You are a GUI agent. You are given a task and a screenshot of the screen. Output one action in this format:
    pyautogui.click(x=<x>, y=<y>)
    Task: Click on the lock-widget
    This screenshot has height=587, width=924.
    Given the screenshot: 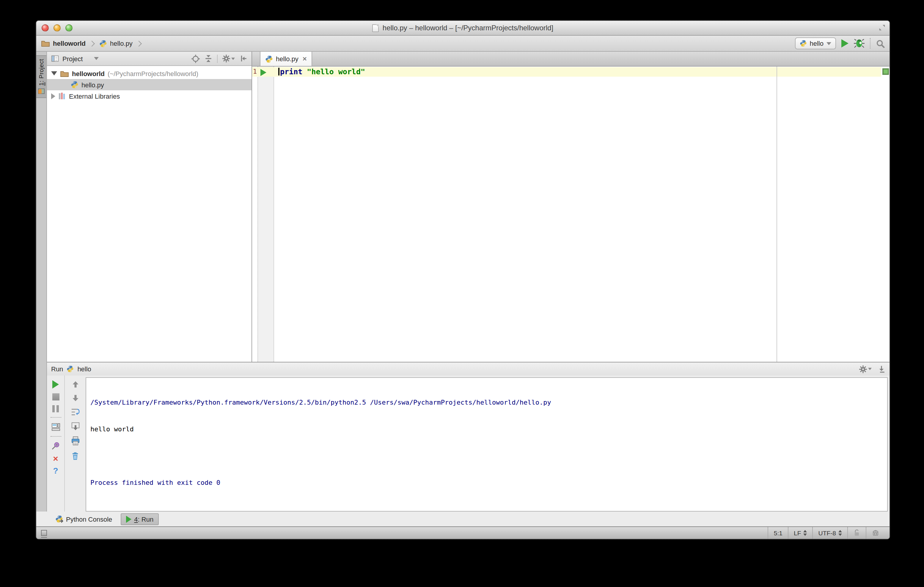 What is the action you would take?
    pyautogui.click(x=856, y=533)
    